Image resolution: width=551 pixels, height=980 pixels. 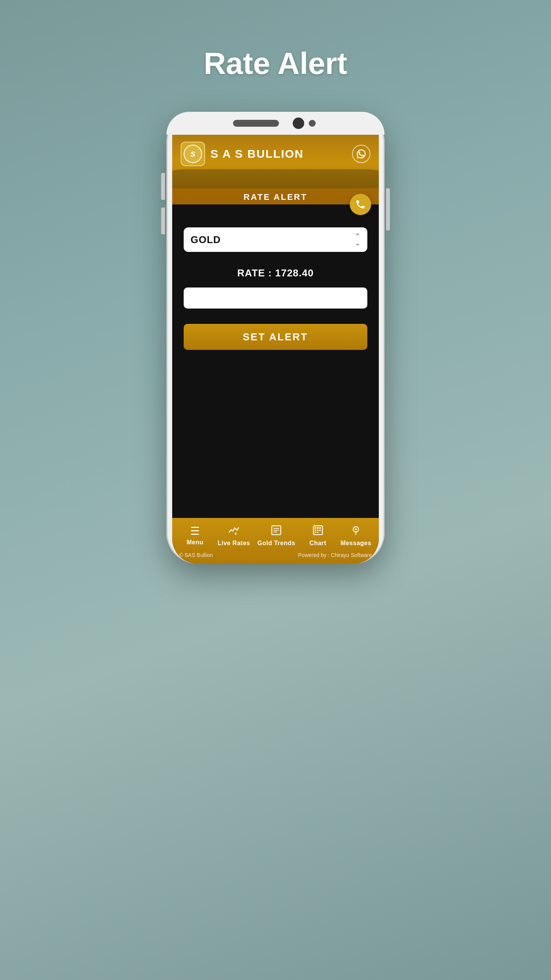 What do you see at coordinates (163, 221) in the screenshot?
I see `volume-down-button` at bounding box center [163, 221].